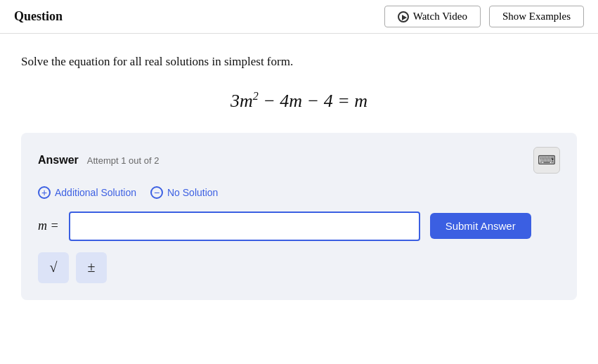 The height and width of the screenshot is (364, 598). I want to click on answer-label: Answer, so click(58, 160).